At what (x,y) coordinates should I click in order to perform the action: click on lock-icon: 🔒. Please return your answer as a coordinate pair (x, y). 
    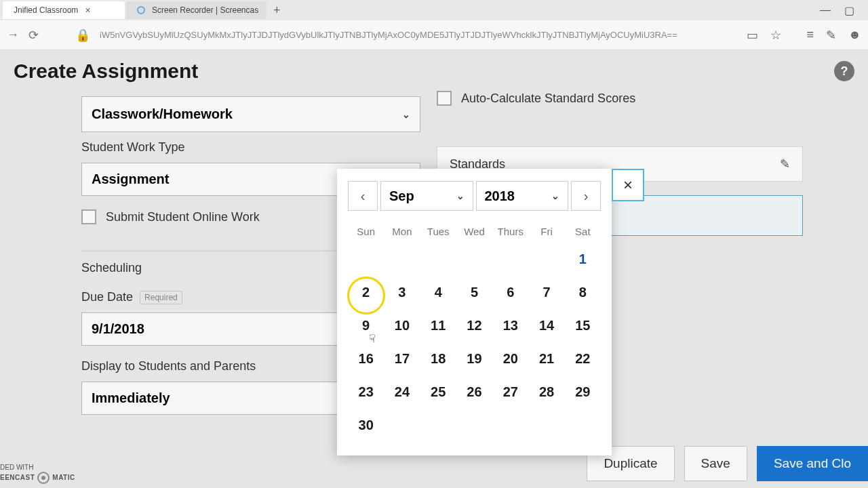
    Looking at the image, I should click on (83, 35).